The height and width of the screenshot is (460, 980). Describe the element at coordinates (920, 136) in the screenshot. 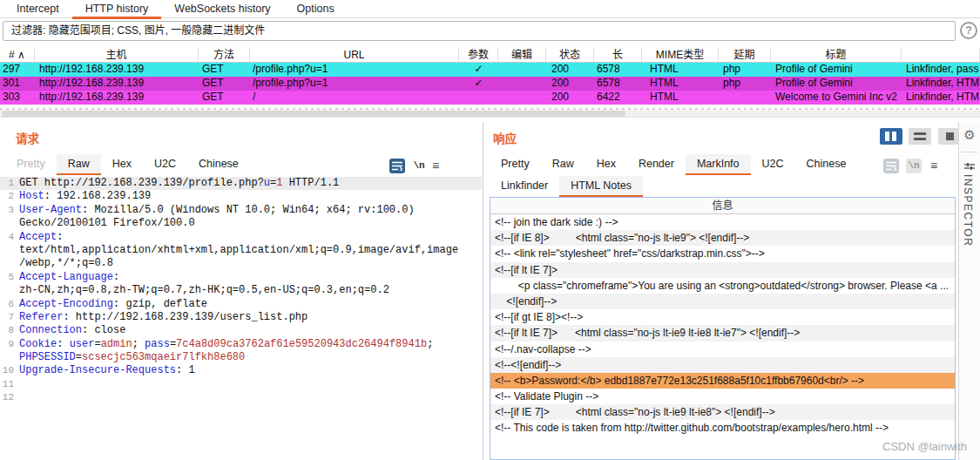

I see `layout-stacked-button` at that location.